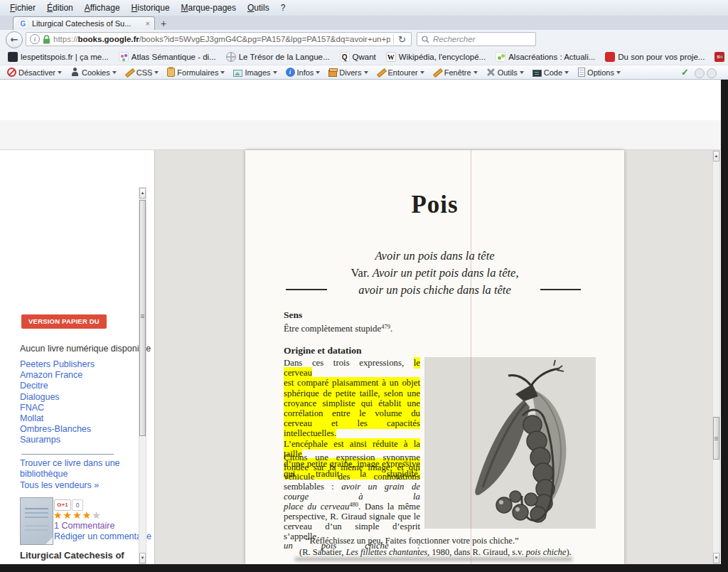 Image resolution: width=728 pixels, height=572 pixels. I want to click on tab-close-icon: ×, so click(148, 23).